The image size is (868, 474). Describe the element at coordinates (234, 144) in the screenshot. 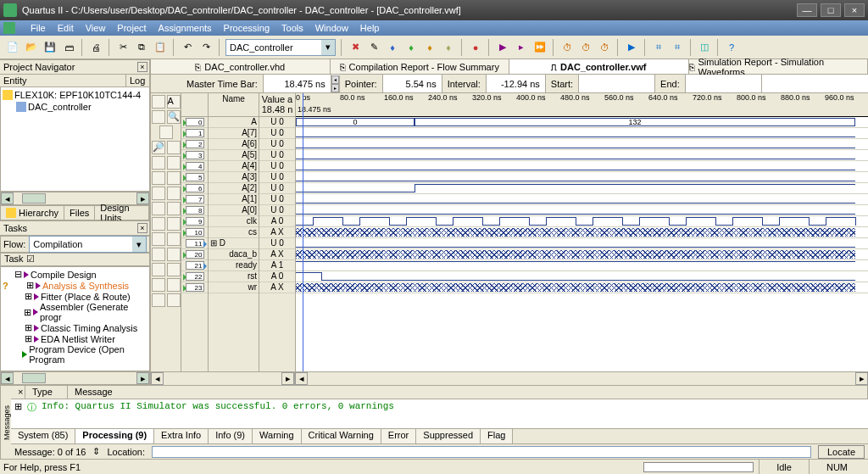

I see `signal-name: A[6]` at that location.